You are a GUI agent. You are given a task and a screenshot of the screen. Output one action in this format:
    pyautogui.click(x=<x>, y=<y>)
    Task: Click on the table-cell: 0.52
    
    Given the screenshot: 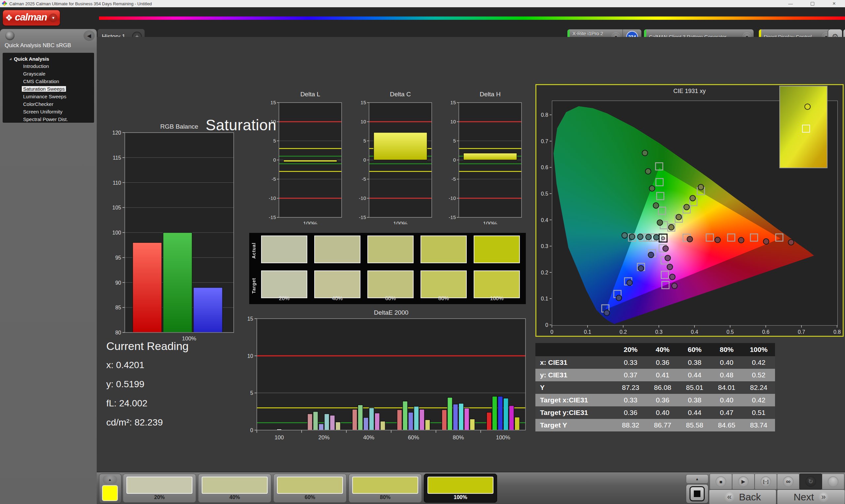 What is the action you would take?
    pyautogui.click(x=759, y=375)
    